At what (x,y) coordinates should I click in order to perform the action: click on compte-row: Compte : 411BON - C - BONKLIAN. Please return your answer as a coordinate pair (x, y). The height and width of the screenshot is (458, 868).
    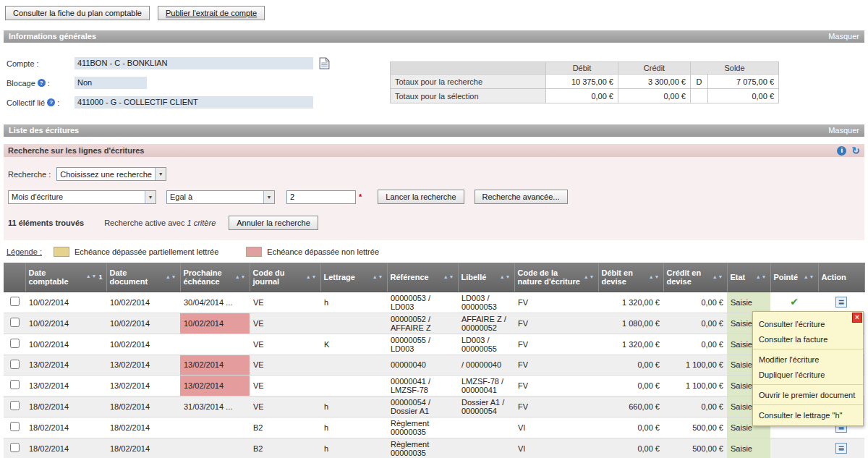
    Looking at the image, I should click on (198, 64).